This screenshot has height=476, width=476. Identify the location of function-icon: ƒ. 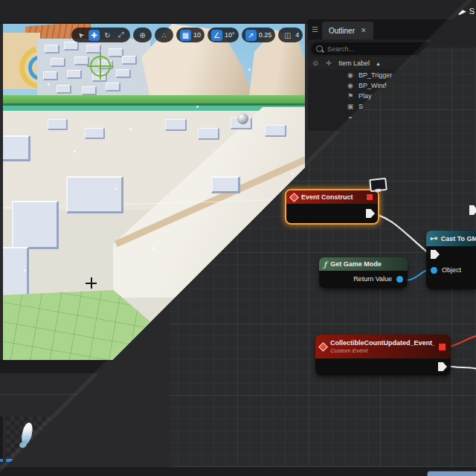
(325, 265).